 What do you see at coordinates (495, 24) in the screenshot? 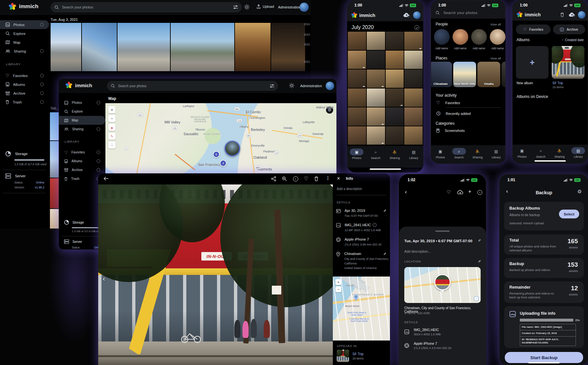
I see `people-view-all-link: View all` at bounding box center [495, 24].